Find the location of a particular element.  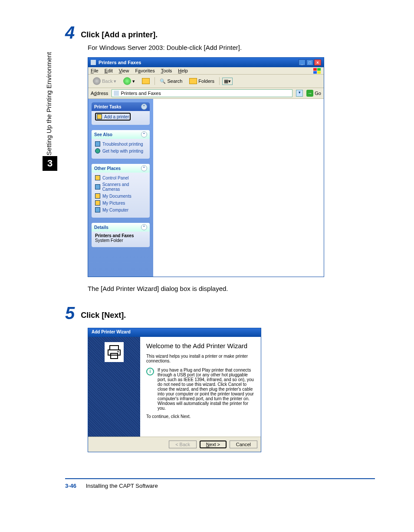

footer-section: Installing the CAPT Software is located at coordinates (122, 486).